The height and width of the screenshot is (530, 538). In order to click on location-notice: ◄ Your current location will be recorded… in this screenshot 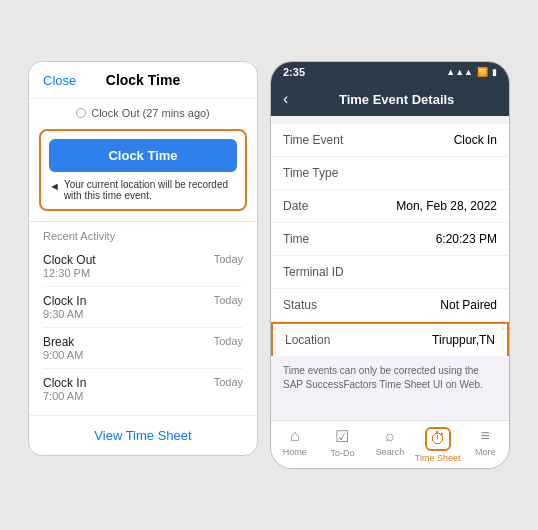, I will do `click(143, 190)`.